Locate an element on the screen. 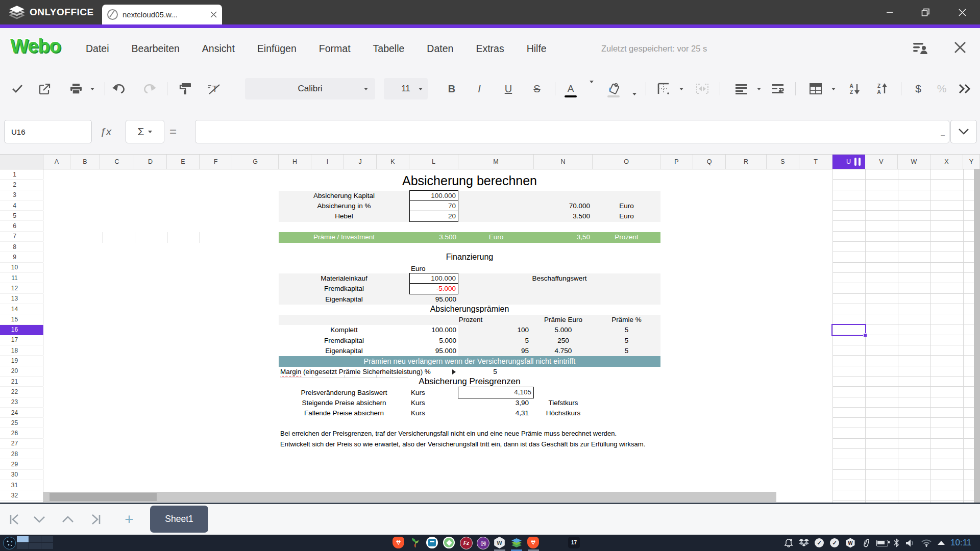  print-dropdown is located at coordinates (92, 89).